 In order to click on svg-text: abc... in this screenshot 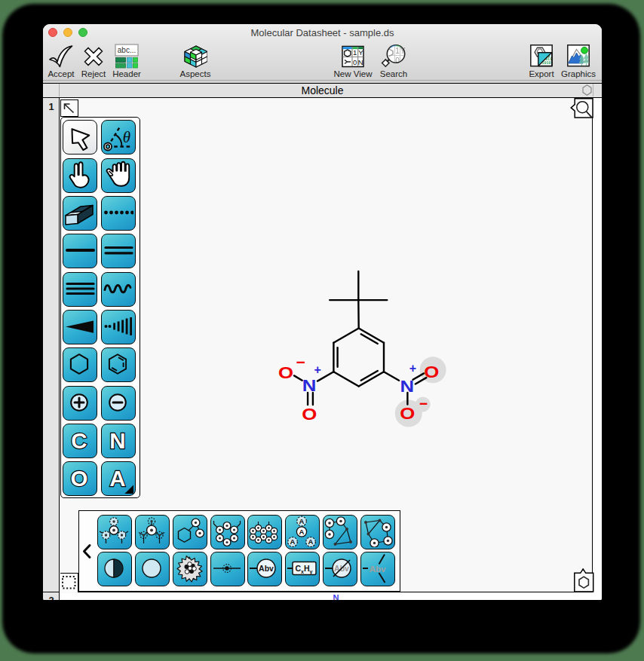, I will do `click(127, 50)`.